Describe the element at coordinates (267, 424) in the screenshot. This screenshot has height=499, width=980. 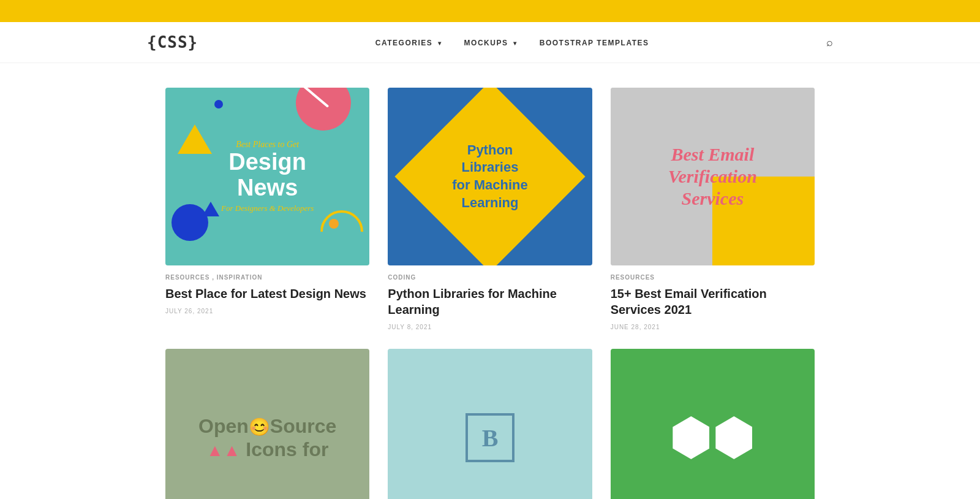
I see `article-thumb-opensource: Open😊Source ▲▲ Icons for` at that location.